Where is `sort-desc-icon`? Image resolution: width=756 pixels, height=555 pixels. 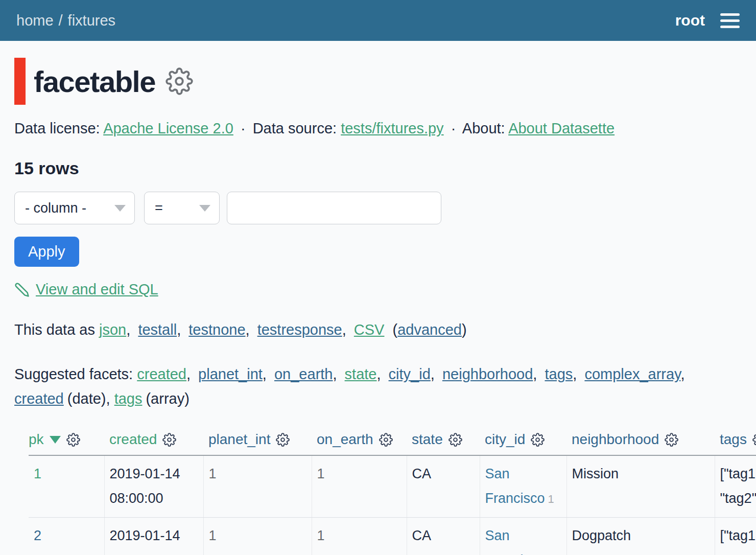 sort-desc-icon is located at coordinates (55, 440).